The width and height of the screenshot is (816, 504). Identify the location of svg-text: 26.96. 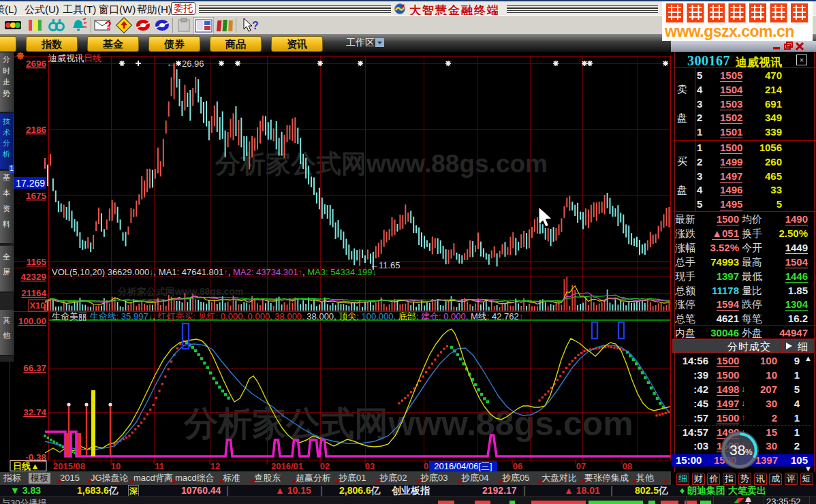
(193, 64).